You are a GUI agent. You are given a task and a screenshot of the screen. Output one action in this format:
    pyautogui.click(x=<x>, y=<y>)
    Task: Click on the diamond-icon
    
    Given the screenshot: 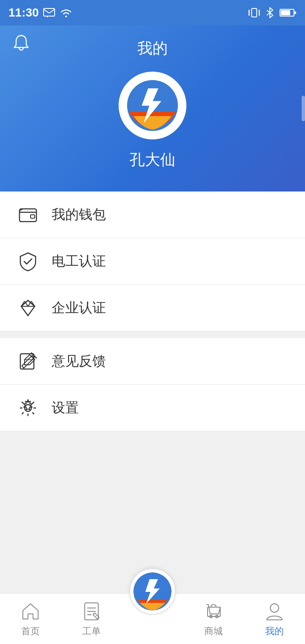 What is the action you would take?
    pyautogui.click(x=28, y=308)
    